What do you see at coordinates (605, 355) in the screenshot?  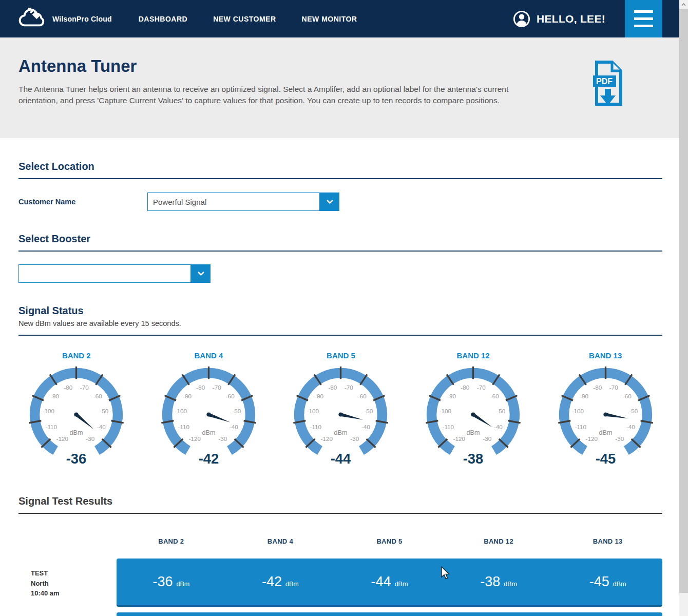 I see `gauge-band-title: BAND 13` at bounding box center [605, 355].